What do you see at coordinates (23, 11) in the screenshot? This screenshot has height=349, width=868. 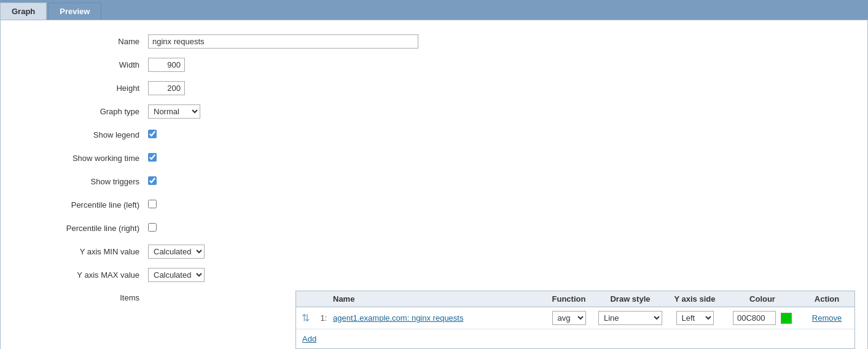 I see `tab-graph: Graph` at bounding box center [23, 11].